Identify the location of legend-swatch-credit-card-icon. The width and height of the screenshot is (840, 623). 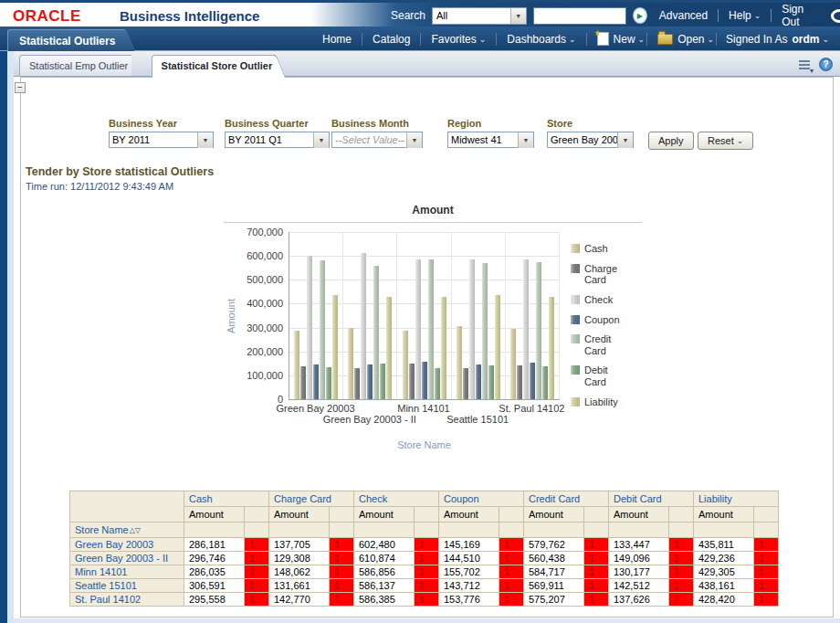
(575, 339).